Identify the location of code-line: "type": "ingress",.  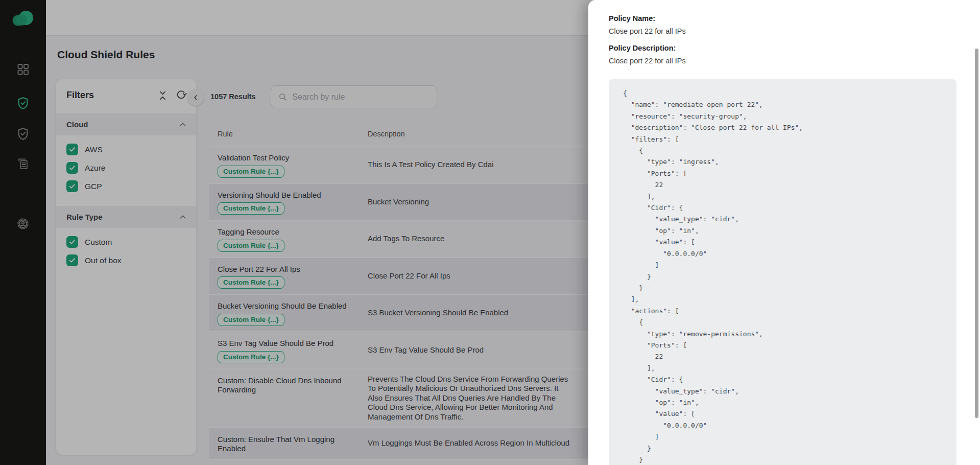
(782, 162).